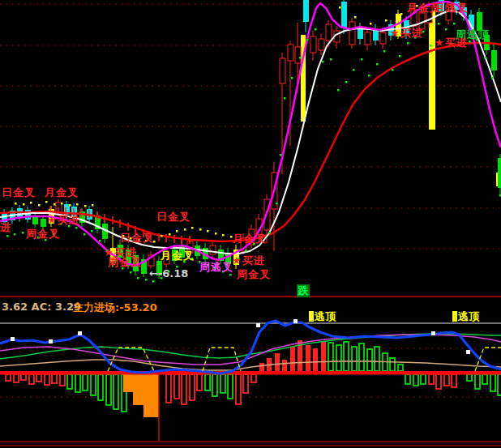 The width and height of the screenshot is (501, 448). What do you see at coordinates (303, 291) in the screenshot?
I see `die-badge: 跌` at bounding box center [303, 291].